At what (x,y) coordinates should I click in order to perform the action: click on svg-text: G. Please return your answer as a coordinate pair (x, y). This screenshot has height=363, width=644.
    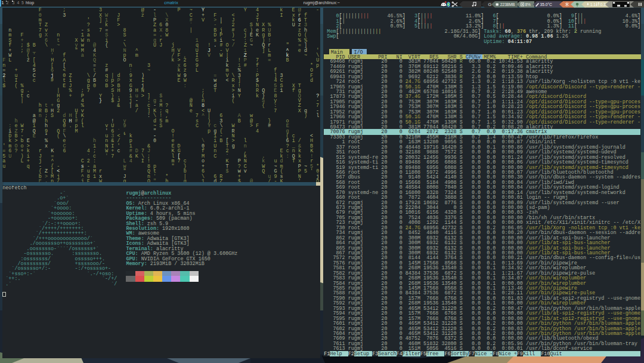
    Looking at the image, I should click on (490, 5).